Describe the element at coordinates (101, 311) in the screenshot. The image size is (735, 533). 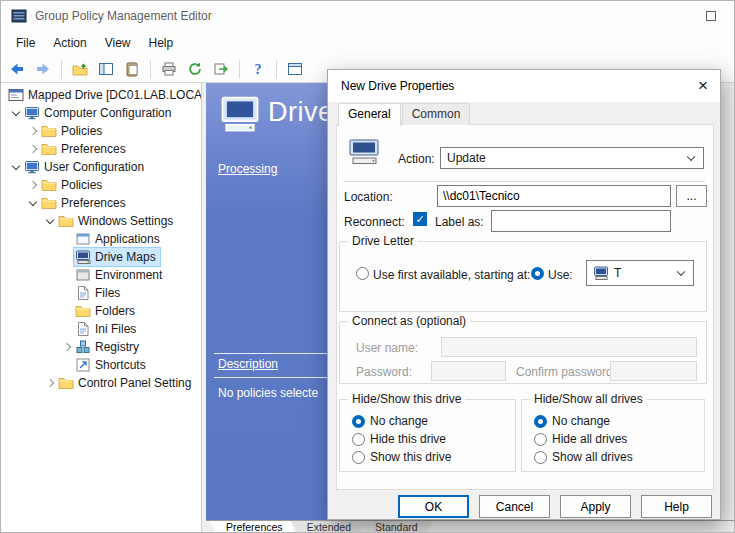
I see `tree-item-folders: Folders` at that location.